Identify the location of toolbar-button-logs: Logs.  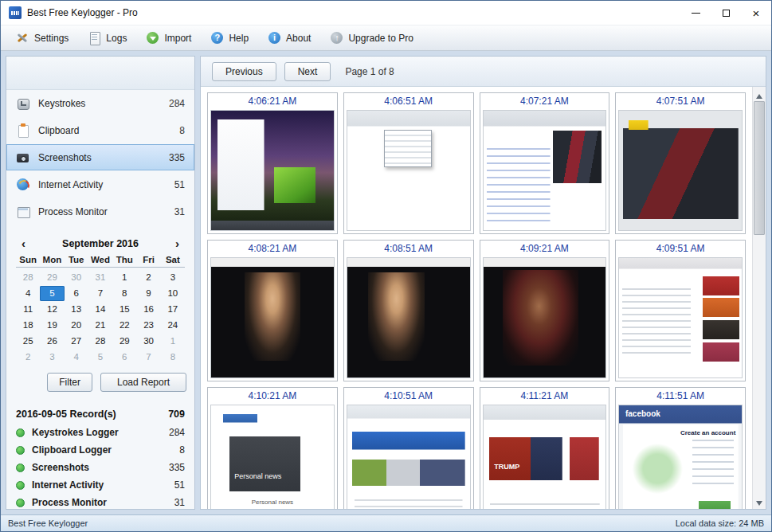
(107, 38).